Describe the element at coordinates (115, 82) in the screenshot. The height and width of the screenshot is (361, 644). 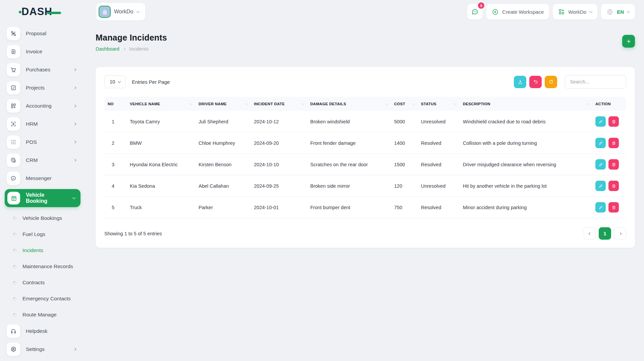
I see `entries-per-page-select: 10` at that location.